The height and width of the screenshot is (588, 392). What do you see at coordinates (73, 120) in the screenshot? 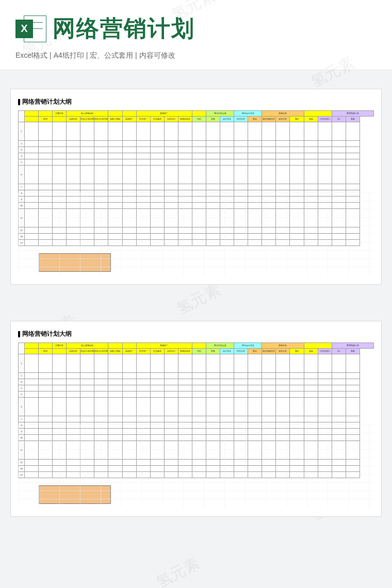
I see `column-header-cell: 活动内容` at bounding box center [73, 120].